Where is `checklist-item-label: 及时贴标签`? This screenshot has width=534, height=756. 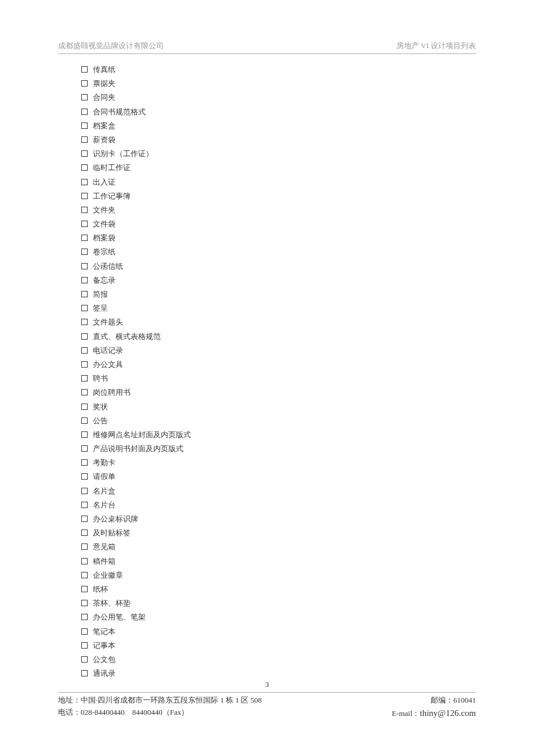 checklist-item-label: 及时贴标签 is located at coordinates (111, 533).